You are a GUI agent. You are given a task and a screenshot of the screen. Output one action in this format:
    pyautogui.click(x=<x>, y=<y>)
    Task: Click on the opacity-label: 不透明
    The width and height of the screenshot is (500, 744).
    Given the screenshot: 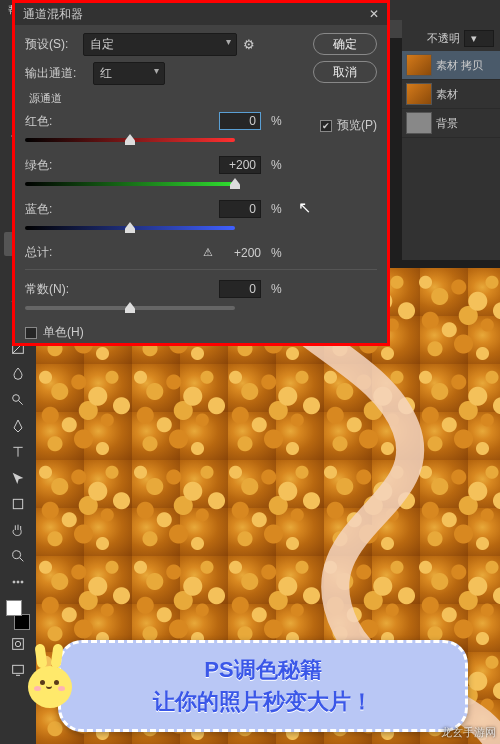 What is the action you would take?
    pyautogui.click(x=444, y=38)
    